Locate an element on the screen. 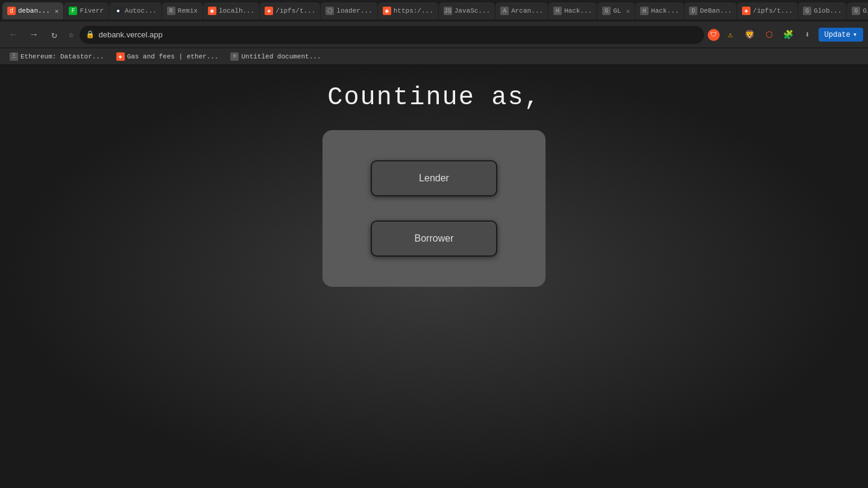  wallet-icon: ⬡ is located at coordinates (769, 35).